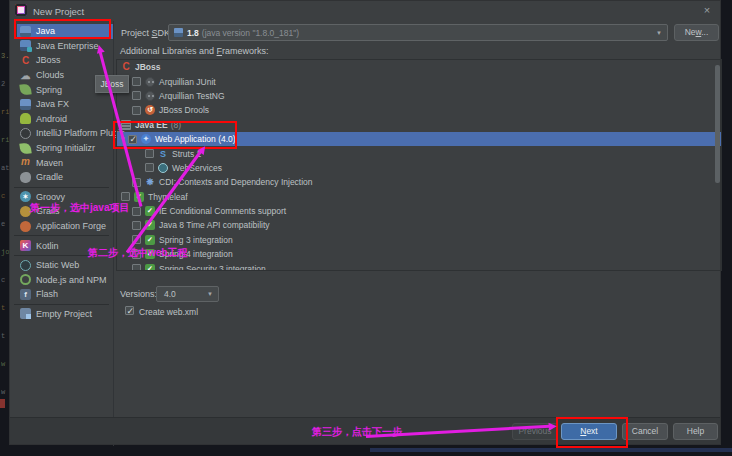 Image resolution: width=732 pixels, height=456 pixels. Describe the element at coordinates (50, 75) in the screenshot. I see `sidebar-item-label: Clouds` at that location.